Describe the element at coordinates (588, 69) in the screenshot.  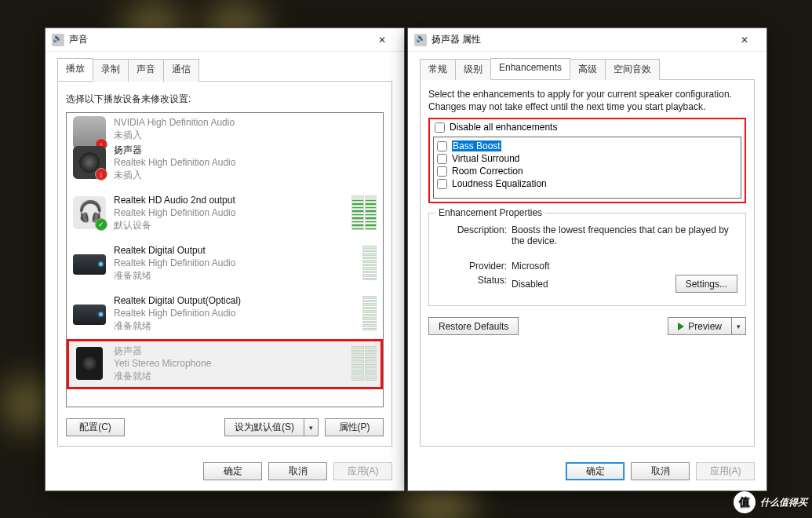
I see `tab-advanced: 高级` at that location.